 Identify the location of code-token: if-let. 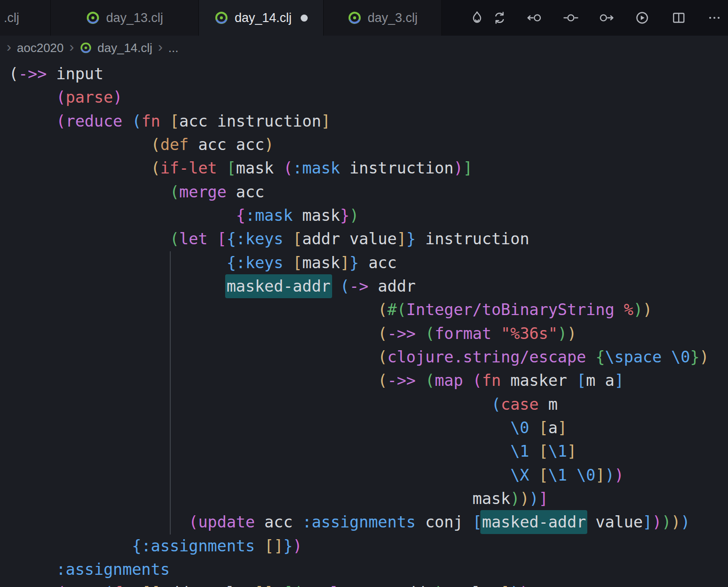
(189, 168).